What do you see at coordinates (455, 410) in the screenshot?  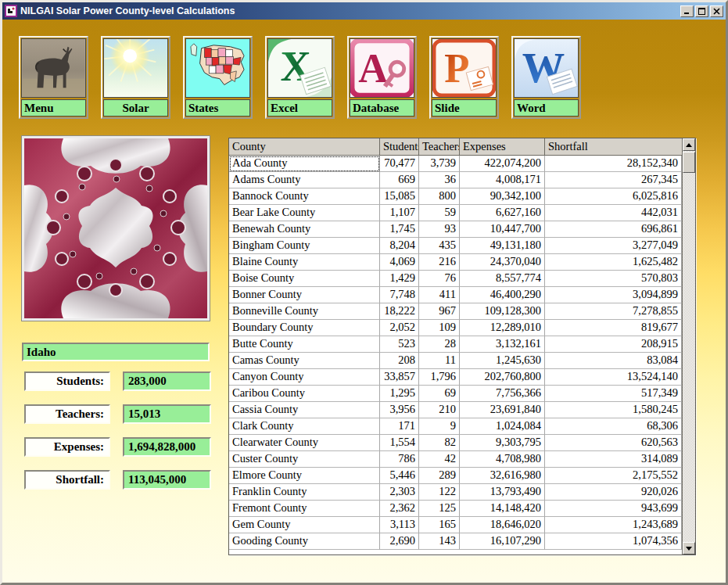 I see `table-row: Cassia County3,95621023,691,8401,580,245` at bounding box center [455, 410].